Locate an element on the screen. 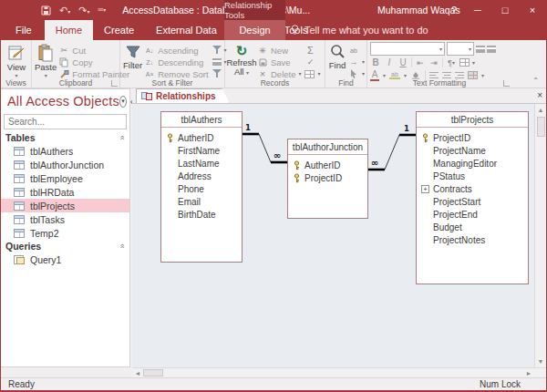  nav-group-queries: Queries » is located at coordinates (66, 246).